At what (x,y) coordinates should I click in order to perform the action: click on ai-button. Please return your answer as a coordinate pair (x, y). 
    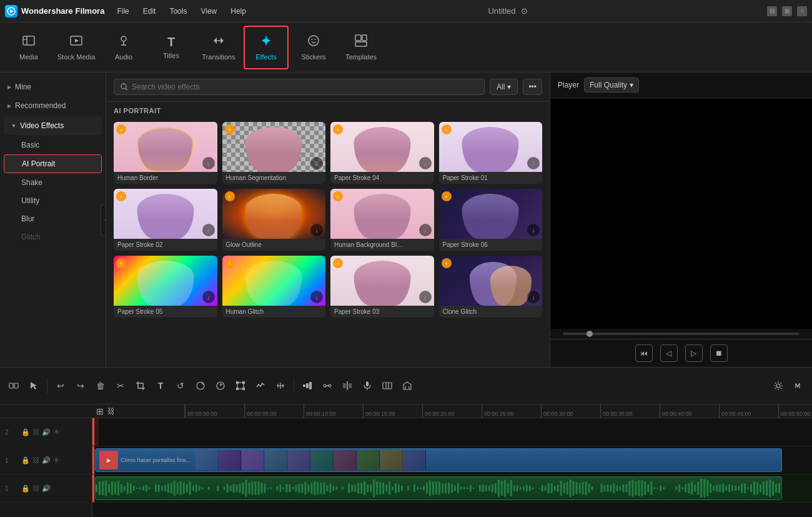
    Looking at the image, I should click on (798, 386).